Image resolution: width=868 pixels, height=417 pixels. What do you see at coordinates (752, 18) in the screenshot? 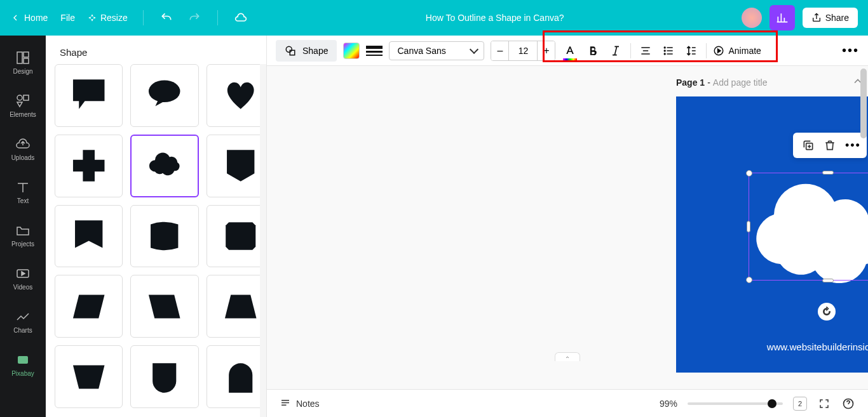
I see `avatar` at bounding box center [752, 18].